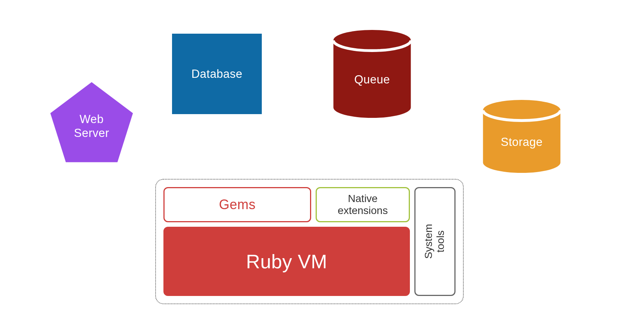  What do you see at coordinates (522, 142) in the screenshot?
I see `storage-label: Storage` at bounding box center [522, 142].